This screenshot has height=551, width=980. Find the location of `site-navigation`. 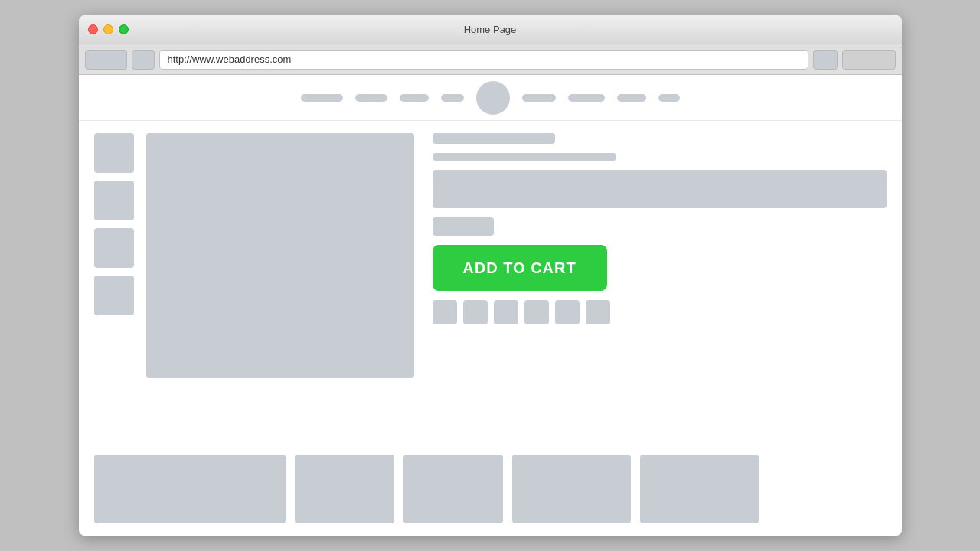

site-navigation is located at coordinates (490, 98).